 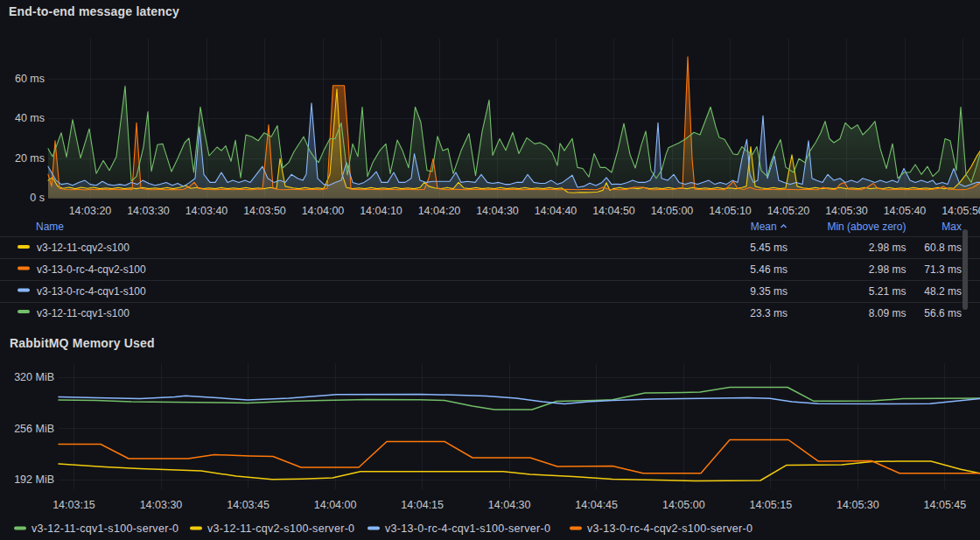 I want to click on svg-text: 14:05:15, so click(x=770, y=505).